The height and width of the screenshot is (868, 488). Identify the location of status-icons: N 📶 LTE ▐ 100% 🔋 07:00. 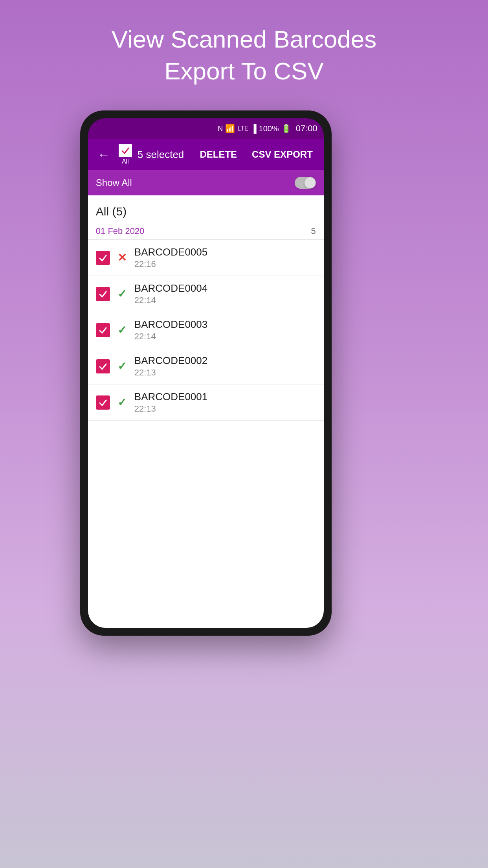
(268, 129).